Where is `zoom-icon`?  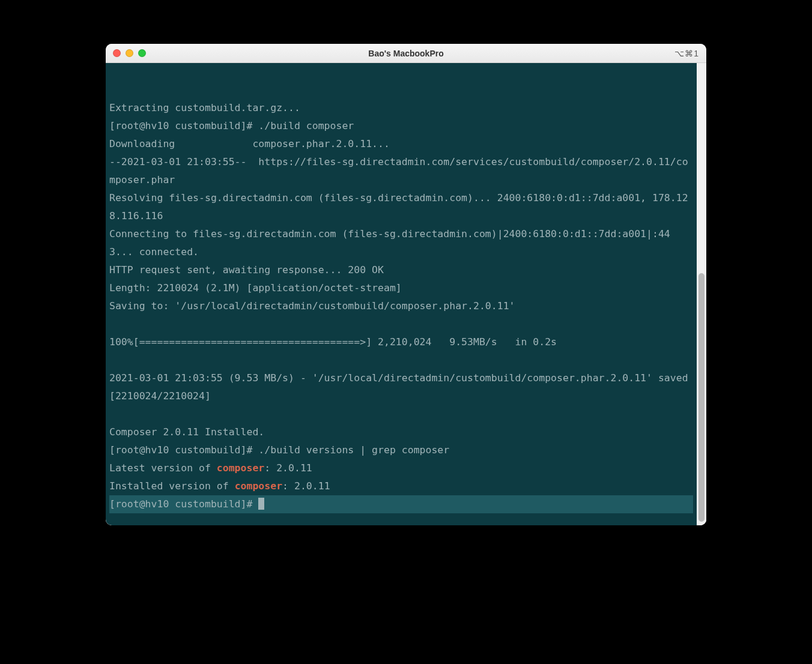
zoom-icon is located at coordinates (142, 53).